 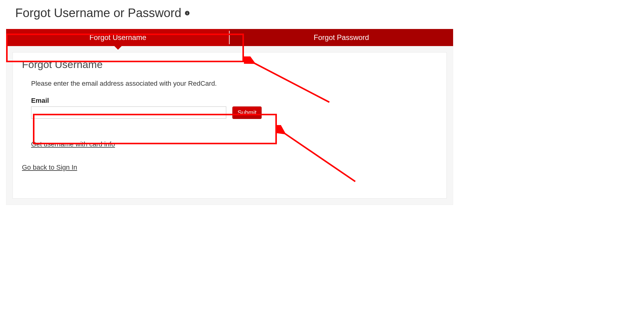 I want to click on tab-forgot-password: Forgot Password, so click(x=342, y=38).